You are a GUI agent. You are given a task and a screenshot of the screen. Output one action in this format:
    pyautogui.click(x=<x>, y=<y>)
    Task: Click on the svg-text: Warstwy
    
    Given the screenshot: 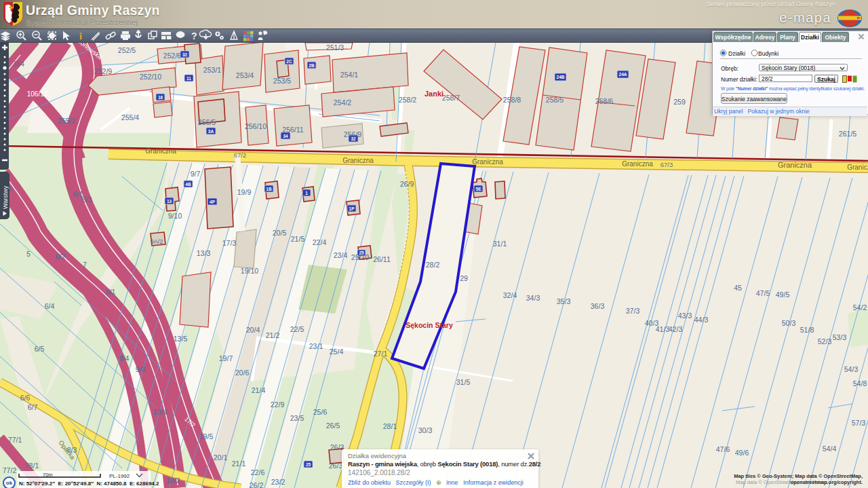 What is the action you would take?
    pyautogui.click(x=5, y=197)
    